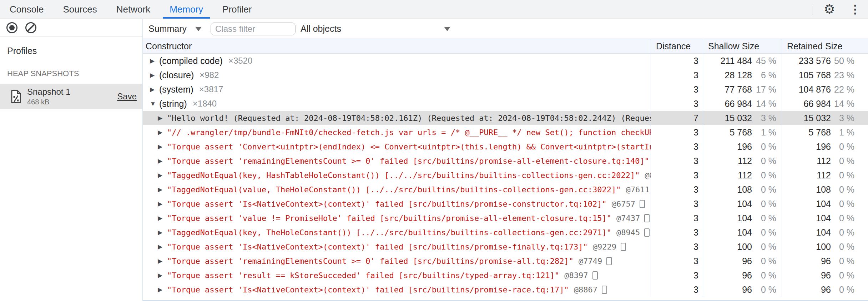 Image resolution: width=868 pixels, height=301 pixels. What do you see at coordinates (742, 118) in the screenshot?
I see `shallow-size-cell: 15 0323 %` at bounding box center [742, 118].